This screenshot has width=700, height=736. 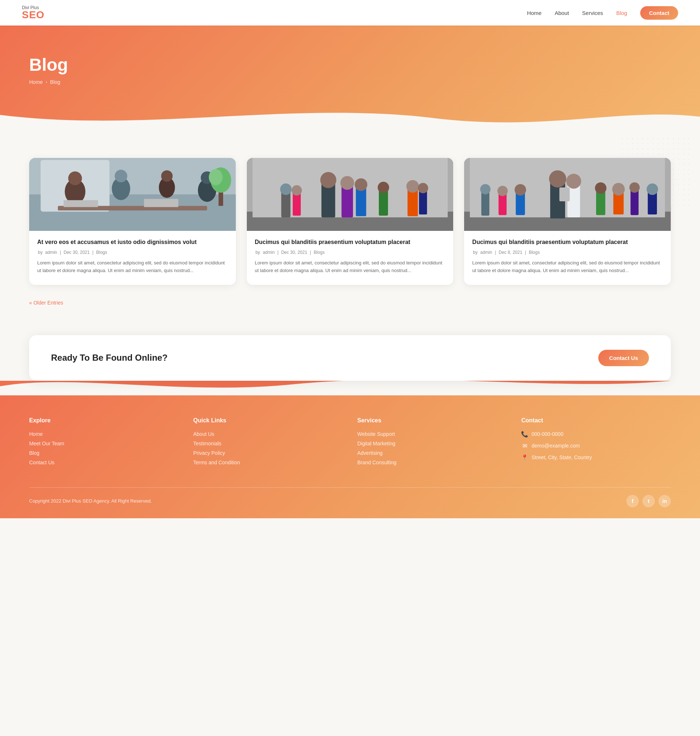 What do you see at coordinates (624, 358) in the screenshot?
I see `cta-button: Contact Us` at bounding box center [624, 358].